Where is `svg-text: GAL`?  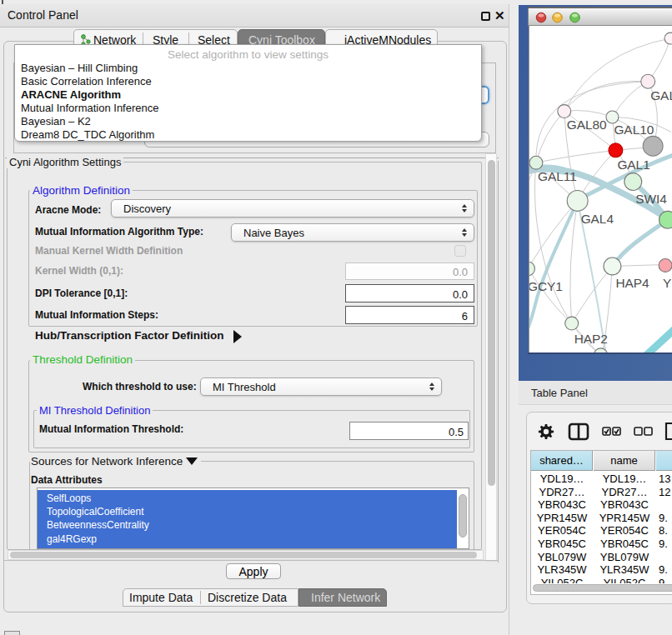
svg-text: GAL is located at coordinates (661, 95).